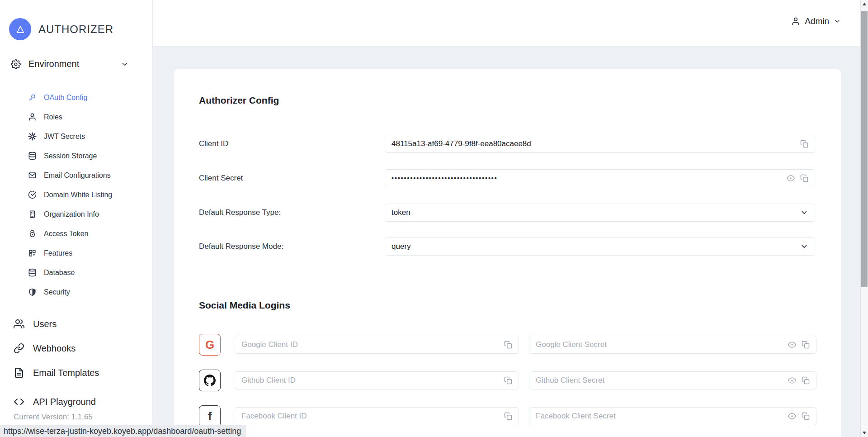 This screenshot has height=437, width=868. I want to click on brand-title: AUTHORIZER, so click(76, 29).